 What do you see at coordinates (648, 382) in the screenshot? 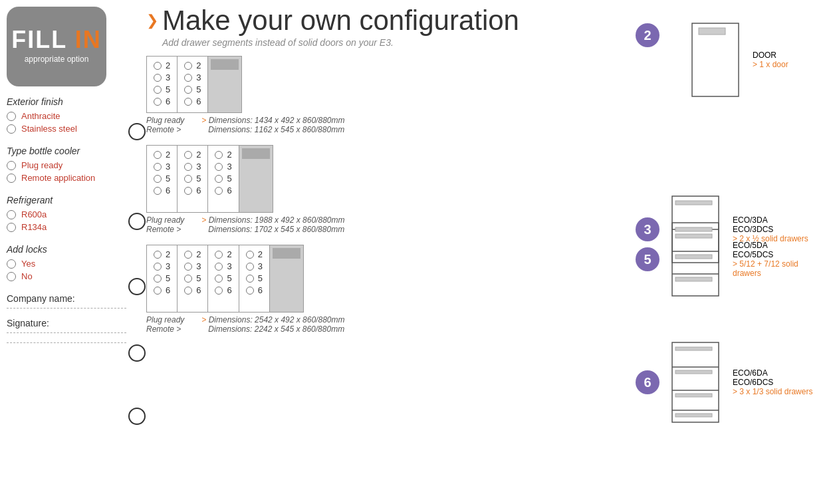
I see `number-badge-6: 6` at bounding box center [648, 382].